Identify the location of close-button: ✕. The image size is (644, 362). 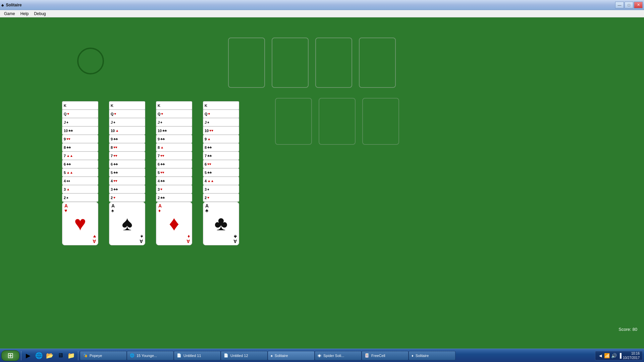
(638, 5).